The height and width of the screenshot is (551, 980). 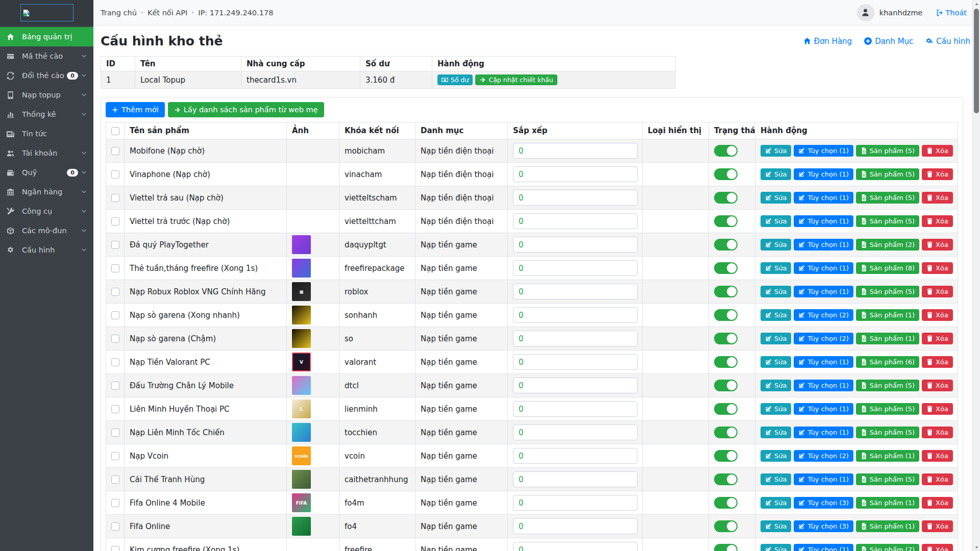 I want to click on sidebar-item-ngân-hàng: Ngân hàng, so click(x=47, y=192).